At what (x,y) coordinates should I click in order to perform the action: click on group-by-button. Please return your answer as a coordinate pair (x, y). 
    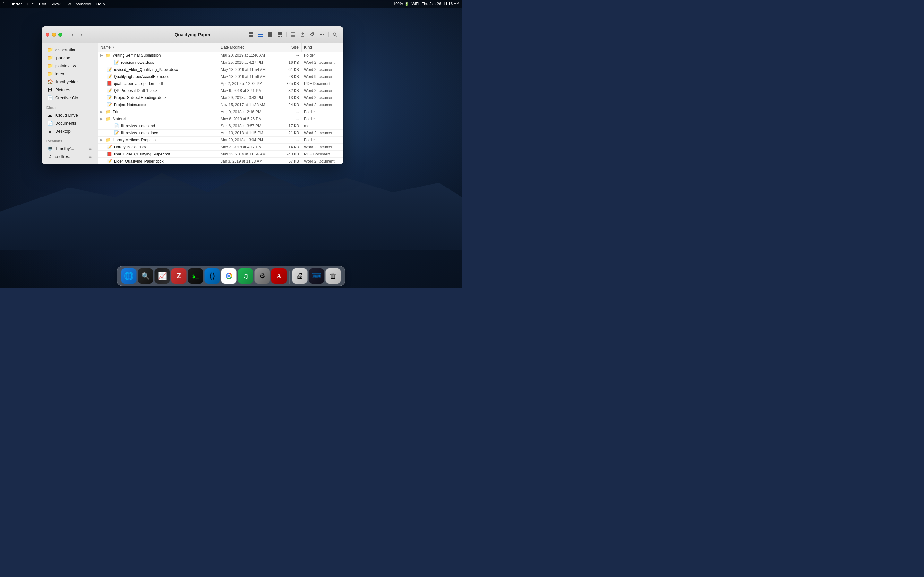
    Looking at the image, I should click on (293, 34).